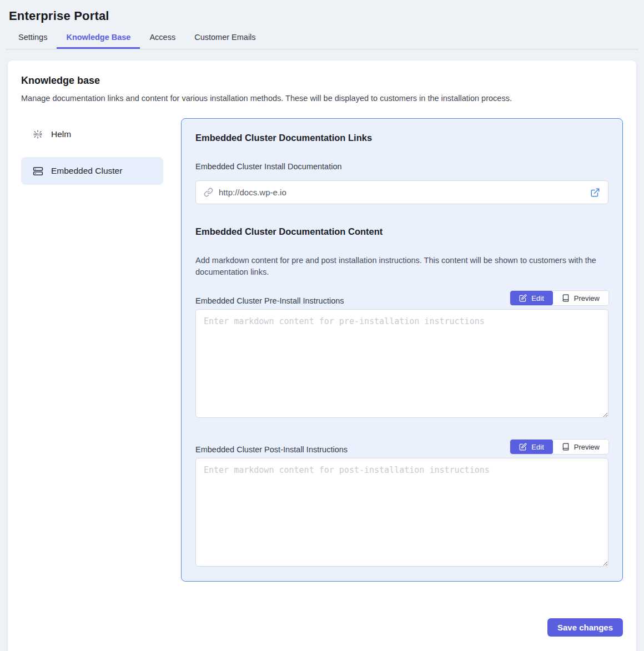 The width and height of the screenshot is (644, 651). Describe the element at coordinates (531, 447) in the screenshot. I see `post-install-edit-button: Edit` at that location.